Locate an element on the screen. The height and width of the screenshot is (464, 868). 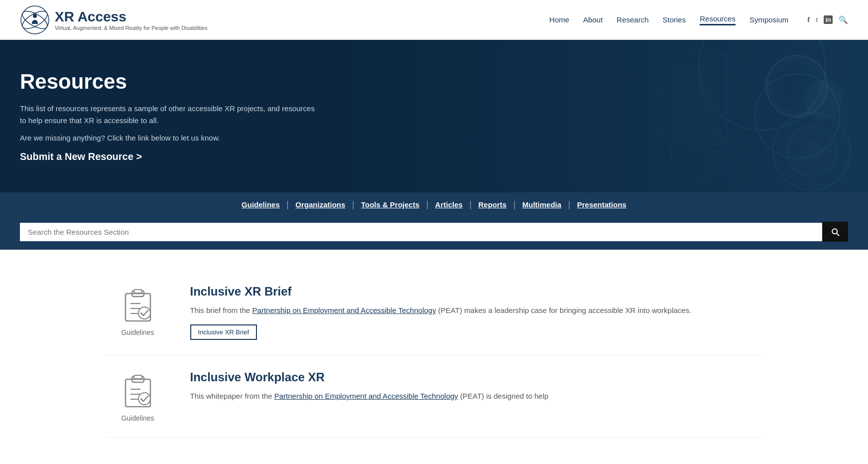
search-bar is located at coordinates (434, 233).